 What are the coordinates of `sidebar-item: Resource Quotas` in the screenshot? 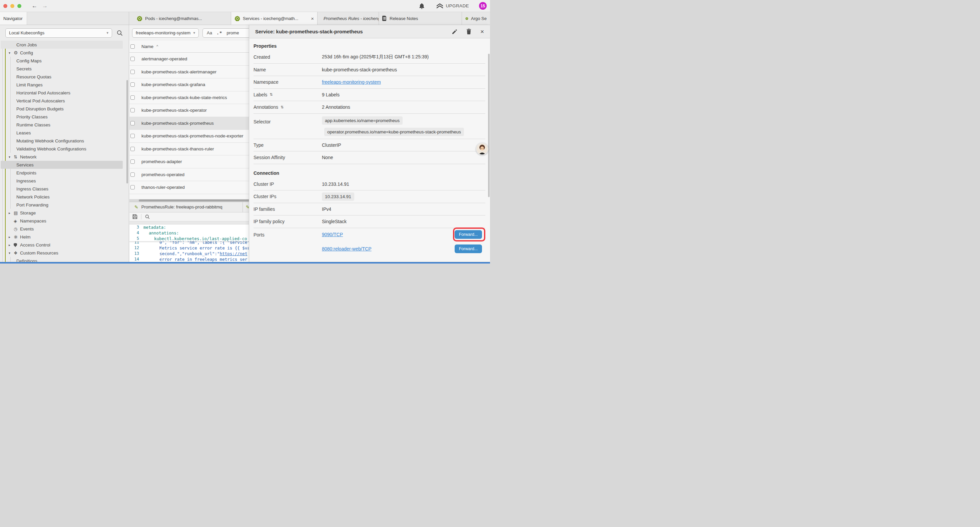 It's located at (62, 77).